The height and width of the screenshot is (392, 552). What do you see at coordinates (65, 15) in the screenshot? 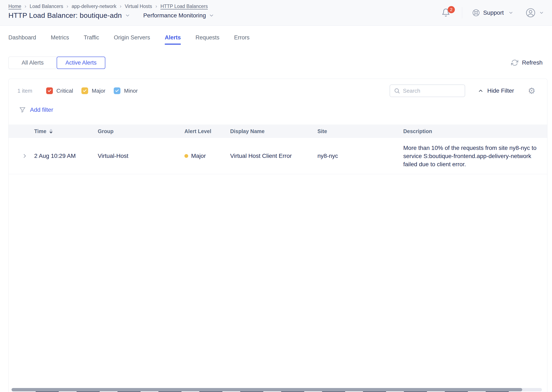
I see `page-title: HTTP Load Balancer: boutique-adn` at bounding box center [65, 15].